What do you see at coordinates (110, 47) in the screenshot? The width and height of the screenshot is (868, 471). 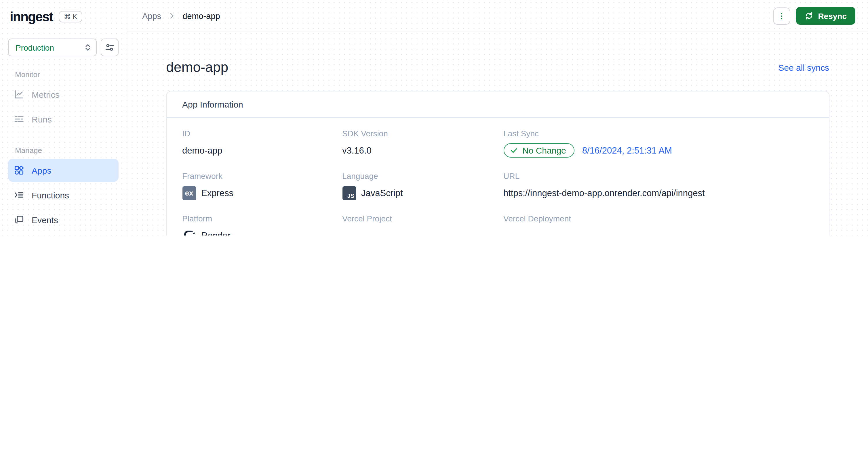 I see `sliders-icon` at bounding box center [110, 47].